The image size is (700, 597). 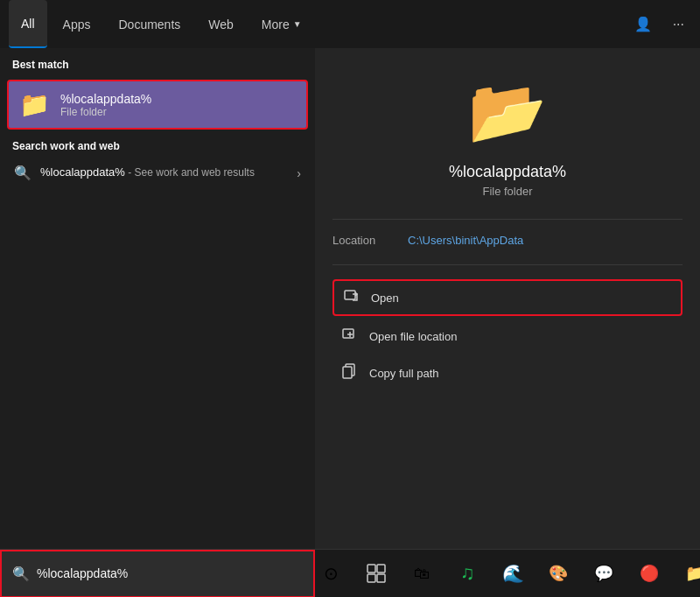 What do you see at coordinates (158, 163) in the screenshot?
I see `search-web-section: Search work and web 🔍 %localappdata% - S…` at bounding box center [158, 163].